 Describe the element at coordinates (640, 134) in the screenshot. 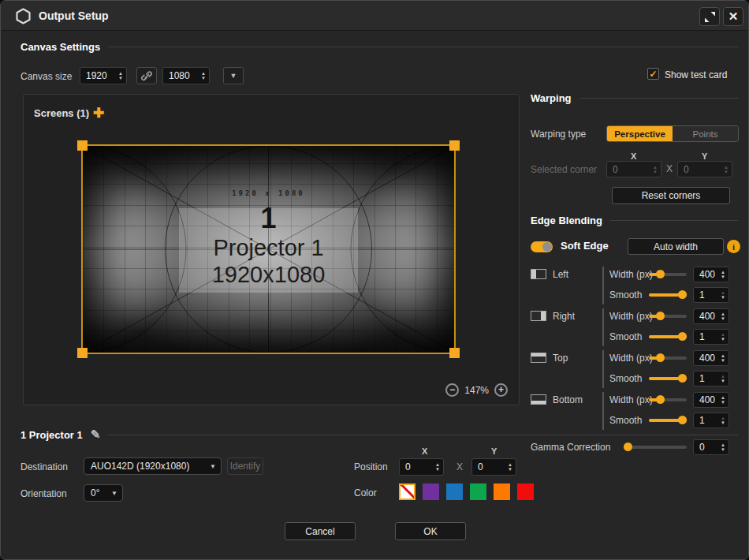

I see `warping-type-perspective: Perspective` at that location.